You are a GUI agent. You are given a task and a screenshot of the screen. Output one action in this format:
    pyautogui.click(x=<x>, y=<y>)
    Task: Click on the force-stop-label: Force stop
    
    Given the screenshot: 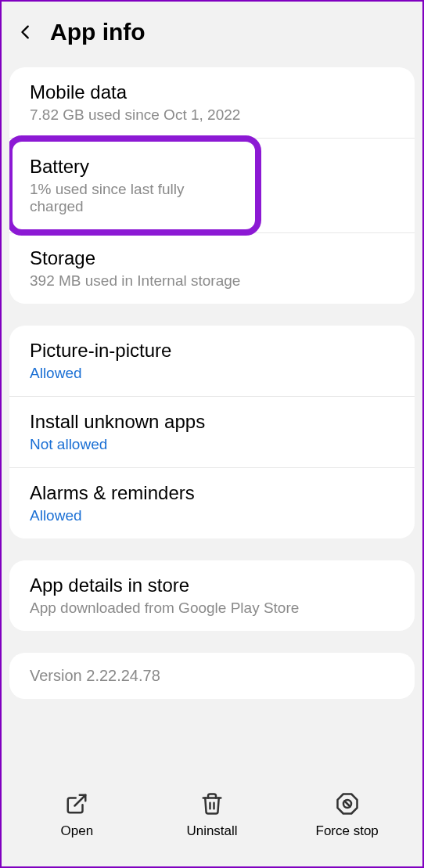 What is the action you would take?
    pyautogui.click(x=347, y=831)
    